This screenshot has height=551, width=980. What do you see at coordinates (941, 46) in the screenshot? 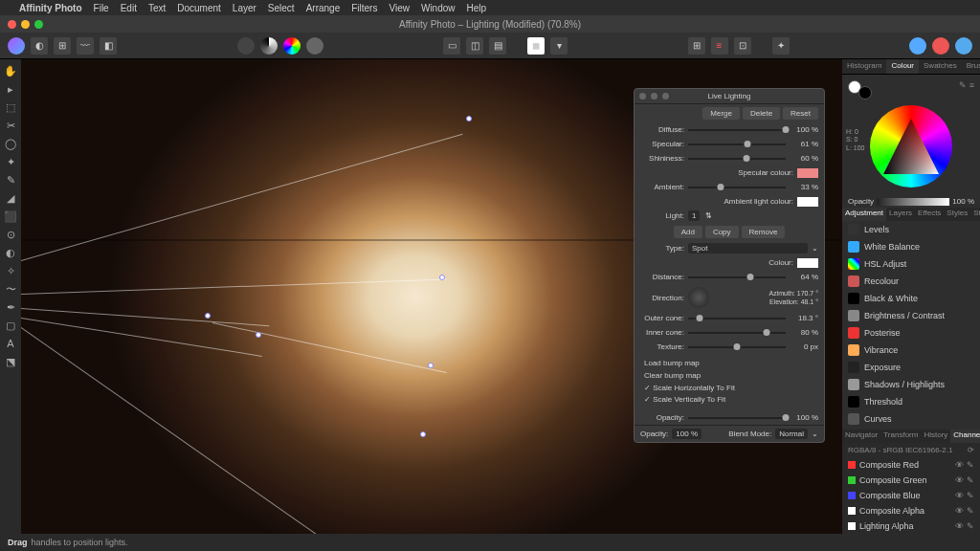
I see `sync-icon` at bounding box center [941, 46].